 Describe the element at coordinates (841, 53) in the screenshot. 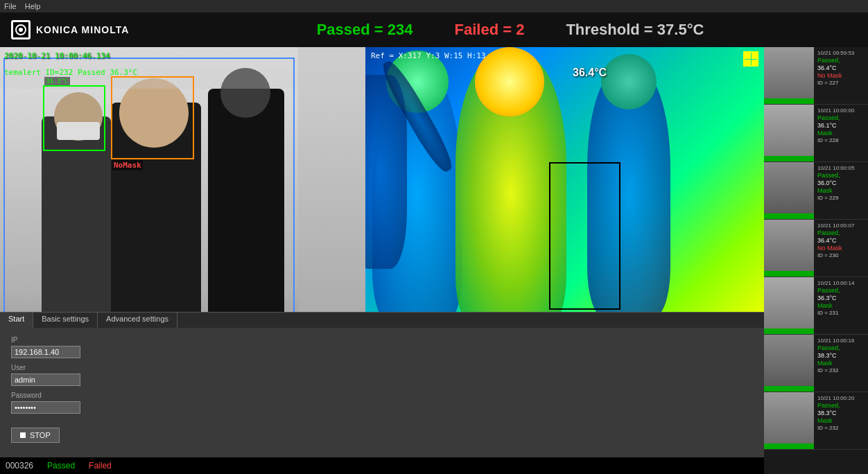

I see `time-1: 10/21 09:59:53` at that location.